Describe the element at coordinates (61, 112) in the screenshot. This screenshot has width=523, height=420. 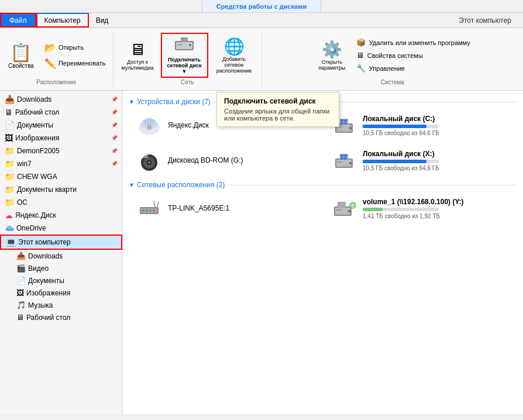
I see `sidebar-item-desktop: 🖥 Рабочий стол 📌` at that location.